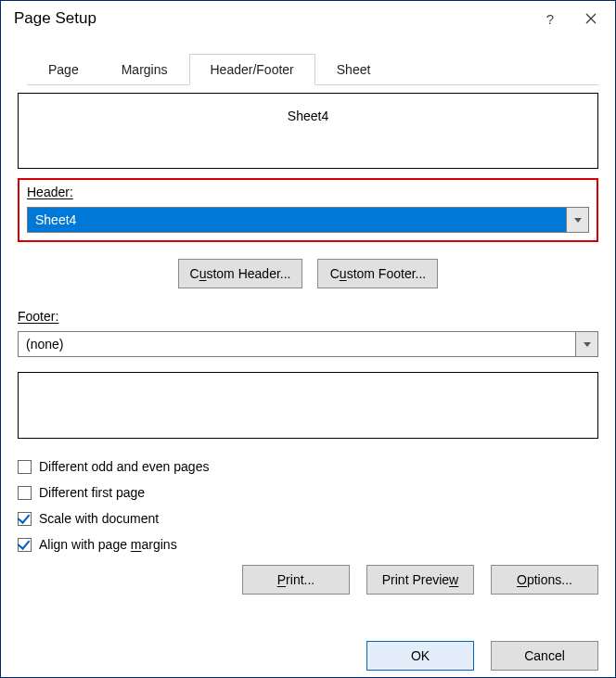  I want to click on help-icon: ?, so click(550, 19).